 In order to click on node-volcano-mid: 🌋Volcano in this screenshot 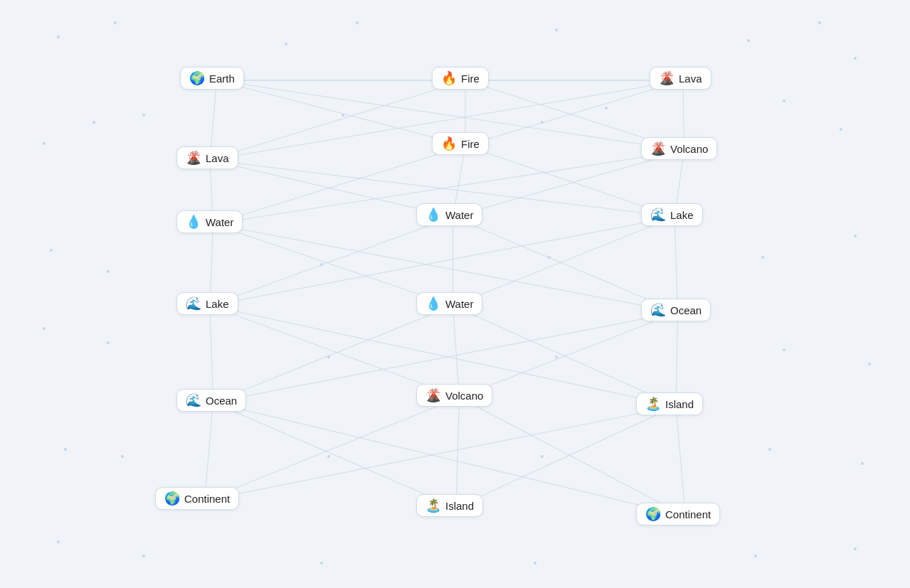, I will do `click(454, 395)`.